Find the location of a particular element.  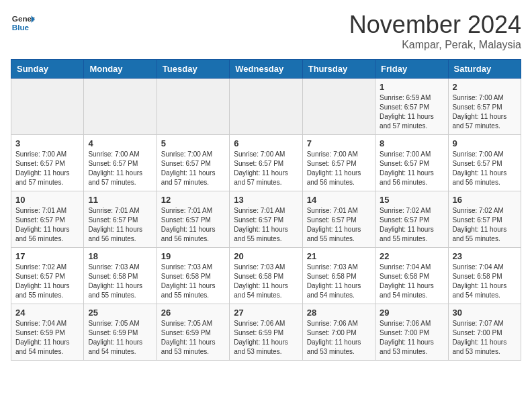

calendar-cell: 12Sunrise: 7:01 AM Sunset: 6:57 PM Dayli… is located at coordinates (193, 220).